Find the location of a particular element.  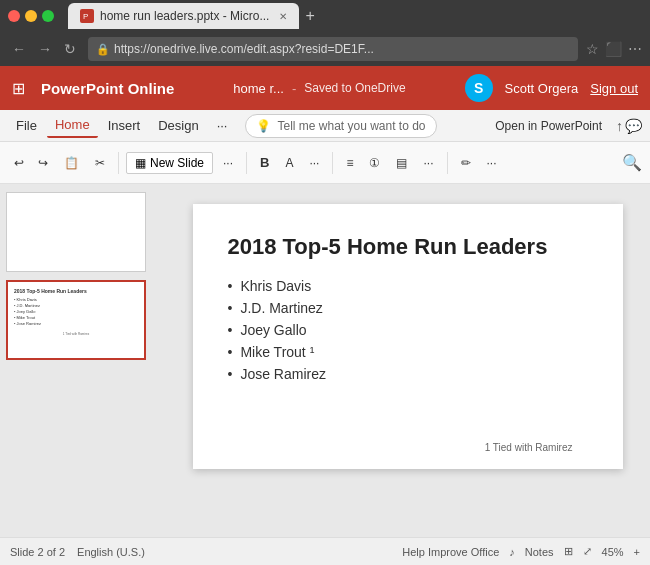

bullet-text-4: Mike Trout ¹ is located at coordinates (277, 352).